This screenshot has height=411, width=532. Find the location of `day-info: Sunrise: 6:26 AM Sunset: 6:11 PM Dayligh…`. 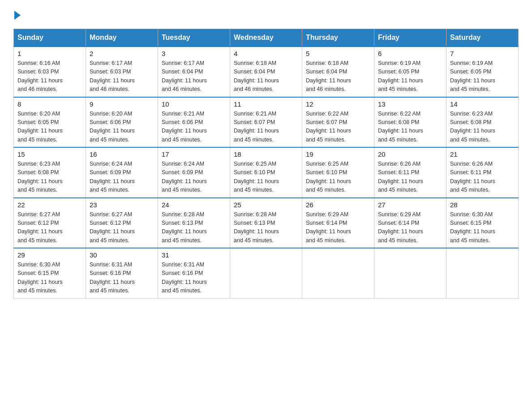

day-info: Sunrise: 6:26 AM Sunset: 6:11 PM Dayligh… is located at coordinates (410, 177).